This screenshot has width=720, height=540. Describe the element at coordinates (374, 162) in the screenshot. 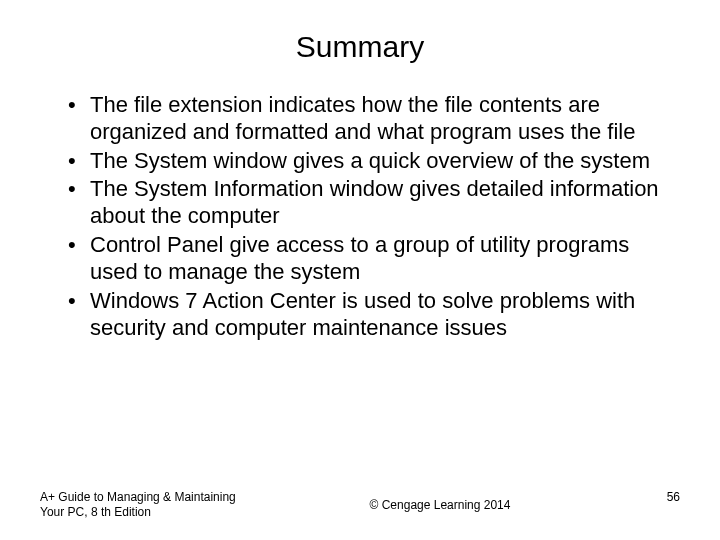

I see `bullet-item: The System window gives a quick overview…` at that location.